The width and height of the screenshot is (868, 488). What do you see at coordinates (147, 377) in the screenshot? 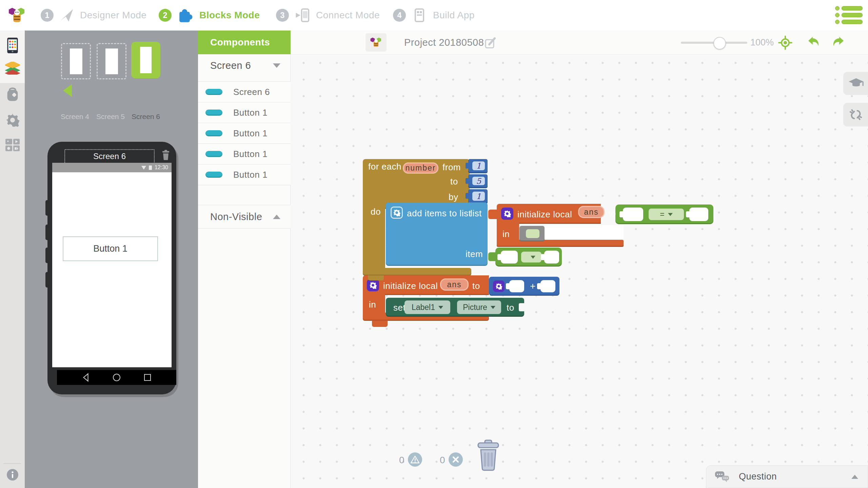
I see `recents-icon` at bounding box center [147, 377].